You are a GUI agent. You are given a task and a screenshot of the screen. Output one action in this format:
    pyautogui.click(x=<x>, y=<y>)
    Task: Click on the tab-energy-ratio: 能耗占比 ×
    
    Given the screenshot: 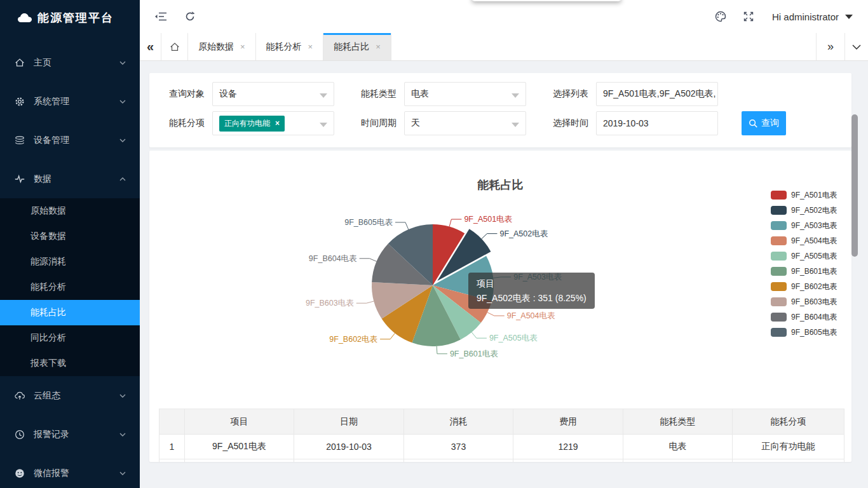 What is the action you would take?
    pyautogui.click(x=357, y=47)
    